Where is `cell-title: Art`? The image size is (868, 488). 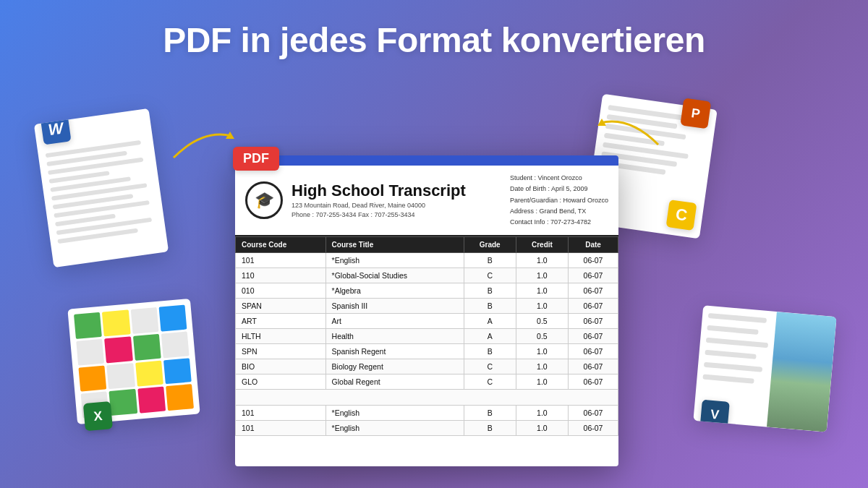 cell-title: Art is located at coordinates (395, 321).